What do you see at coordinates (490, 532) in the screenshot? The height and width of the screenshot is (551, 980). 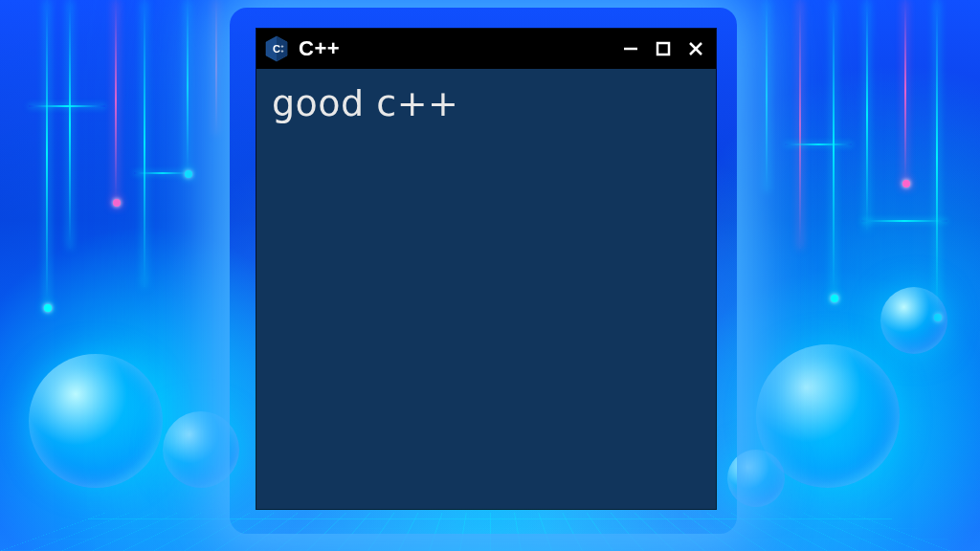 I see `grid-floor` at bounding box center [490, 532].